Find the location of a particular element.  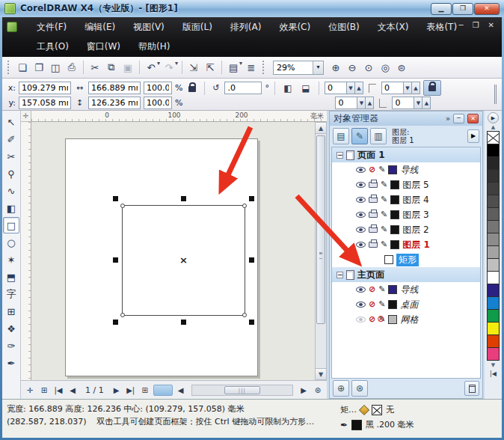

docker-chevron-icon: » is located at coordinates (448, 118).